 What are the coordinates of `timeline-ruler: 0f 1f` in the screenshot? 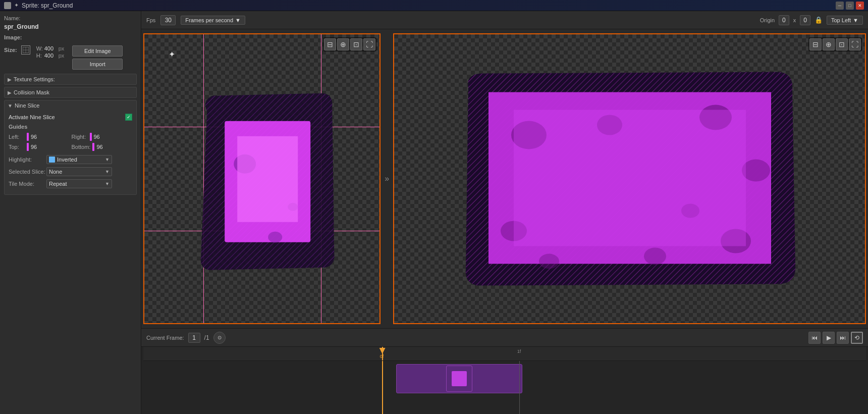 It's located at (505, 354).